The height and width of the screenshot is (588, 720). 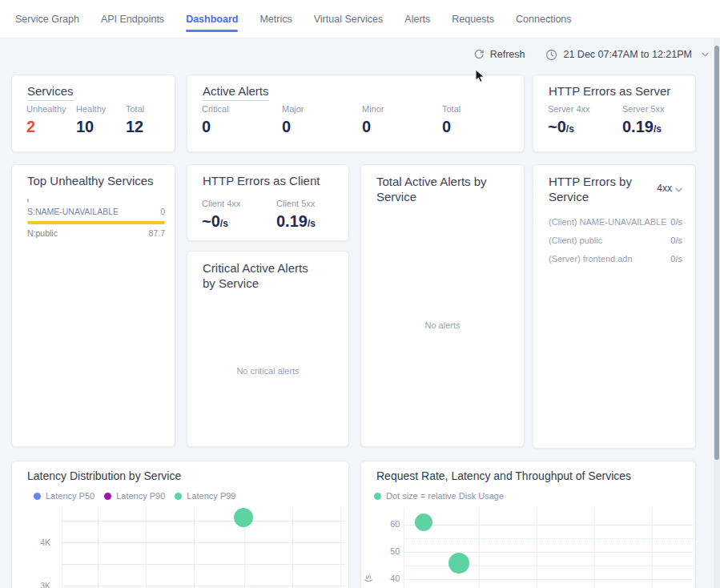 What do you see at coordinates (459, 563) in the screenshot?
I see `scatter-point` at bounding box center [459, 563].